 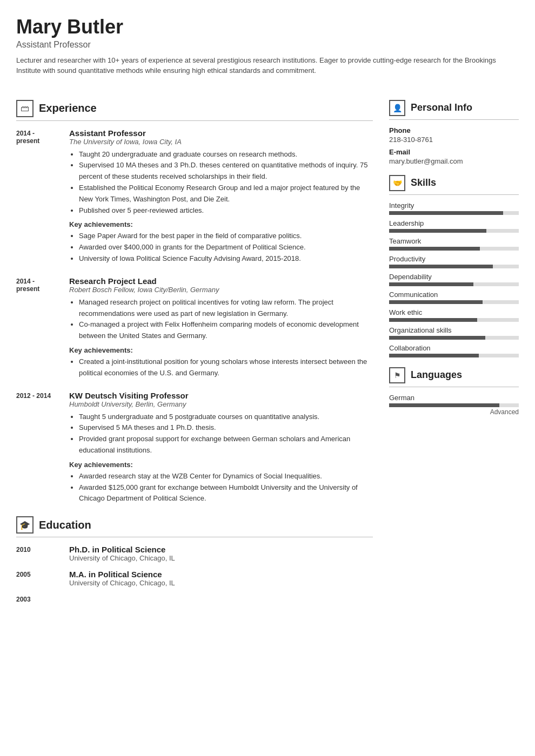 I want to click on experience-icon: 🗃, so click(x=25, y=109).